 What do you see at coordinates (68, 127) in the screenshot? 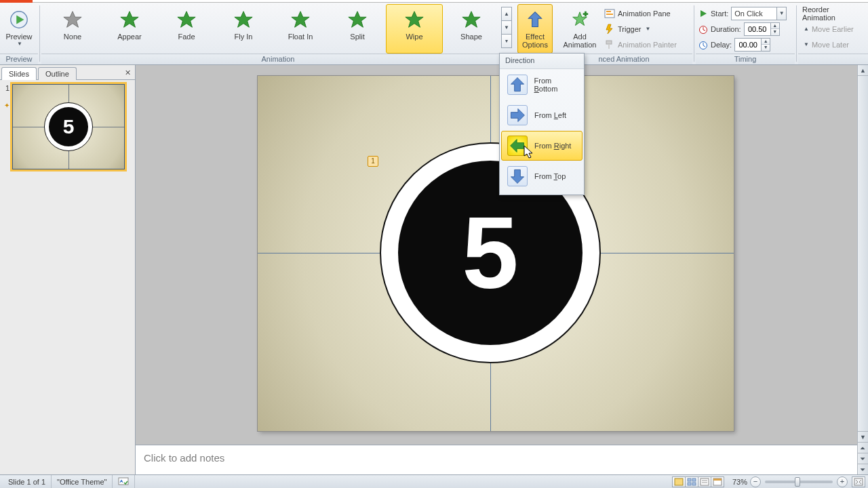
I see `slide-thumbnail: 5` at bounding box center [68, 127].